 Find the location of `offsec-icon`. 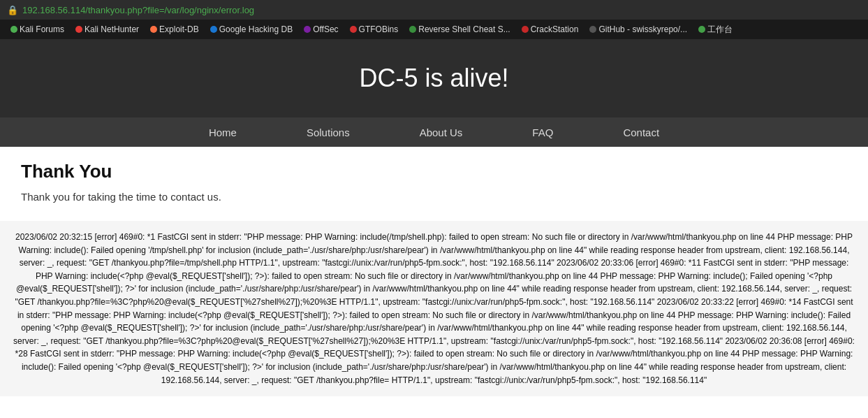

offsec-icon is located at coordinates (307, 29).